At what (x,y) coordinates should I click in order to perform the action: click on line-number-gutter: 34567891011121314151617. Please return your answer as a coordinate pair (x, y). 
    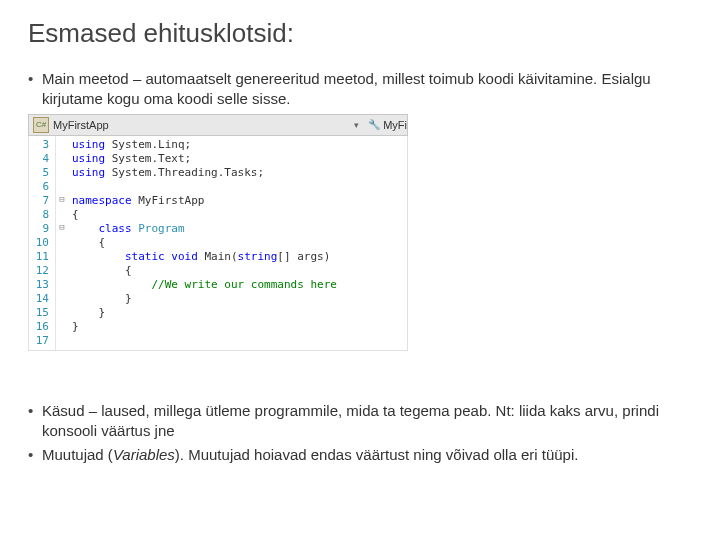
    Looking at the image, I should click on (42, 243).